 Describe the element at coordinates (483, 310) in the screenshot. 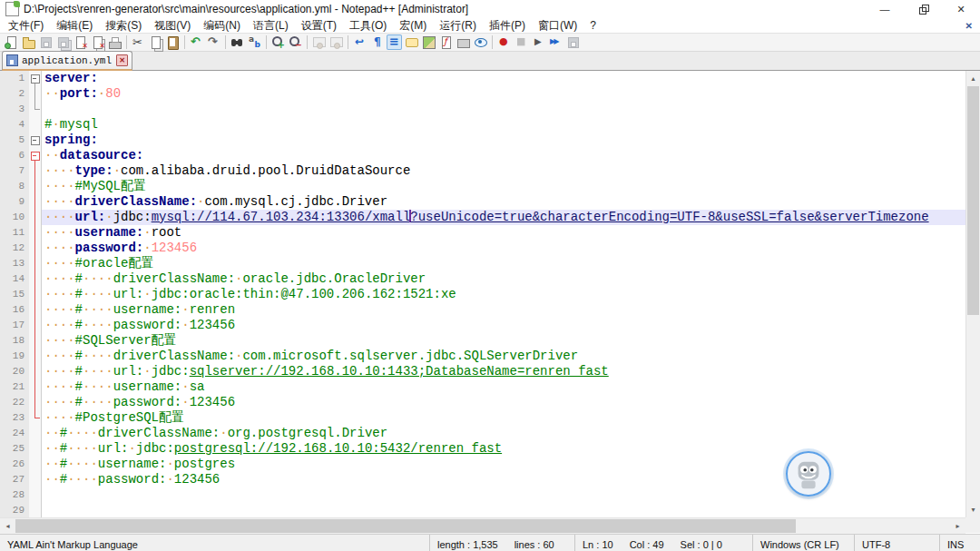

I see `code-line-16: 16····#····username:·renren` at that location.